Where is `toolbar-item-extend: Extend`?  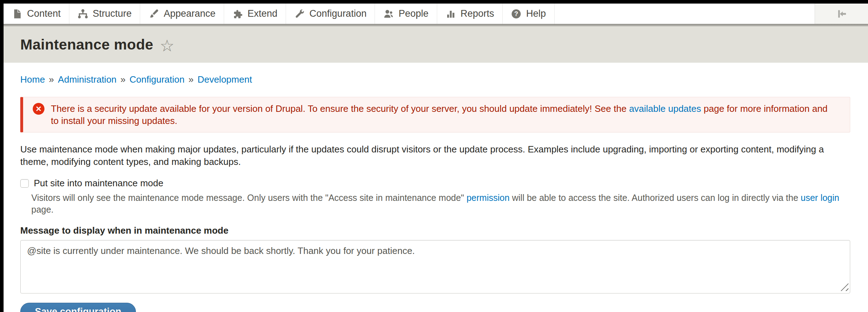 toolbar-item-extend: Extend is located at coordinates (255, 14).